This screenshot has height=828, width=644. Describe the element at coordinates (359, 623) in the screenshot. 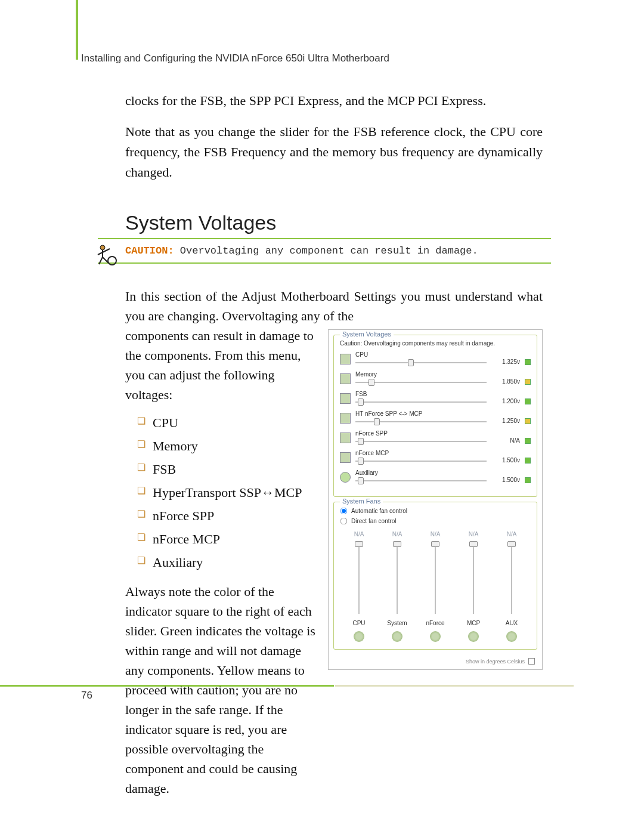

I see `fan-name-label: CPU` at that location.